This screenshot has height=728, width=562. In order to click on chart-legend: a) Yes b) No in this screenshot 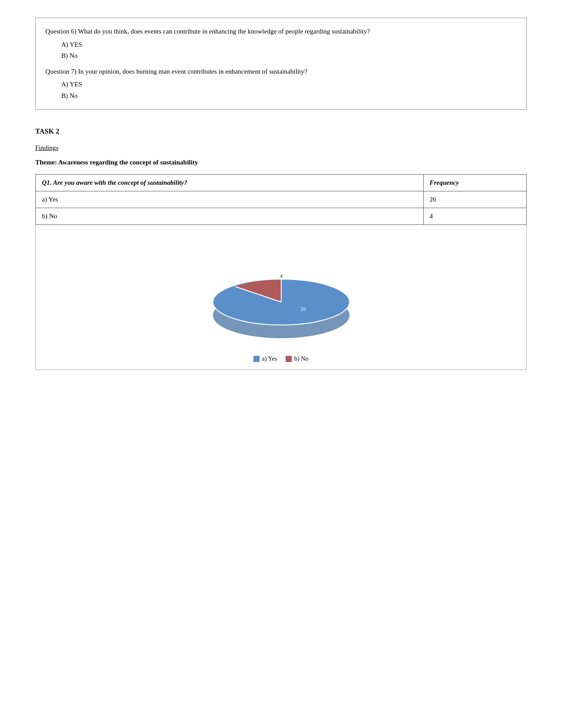, I will do `click(281, 359)`.